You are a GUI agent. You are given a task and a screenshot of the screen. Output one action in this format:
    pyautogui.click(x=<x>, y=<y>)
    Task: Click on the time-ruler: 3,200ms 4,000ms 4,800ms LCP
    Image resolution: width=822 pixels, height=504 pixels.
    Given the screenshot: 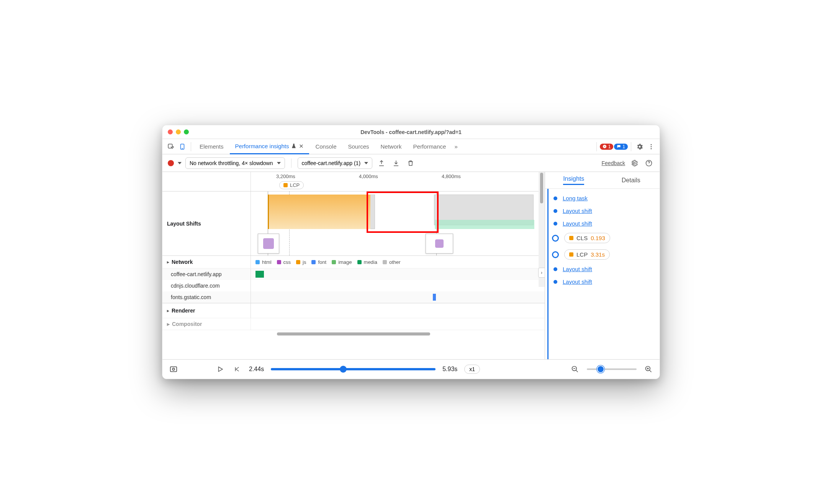 What is the action you would take?
    pyautogui.click(x=354, y=182)
    